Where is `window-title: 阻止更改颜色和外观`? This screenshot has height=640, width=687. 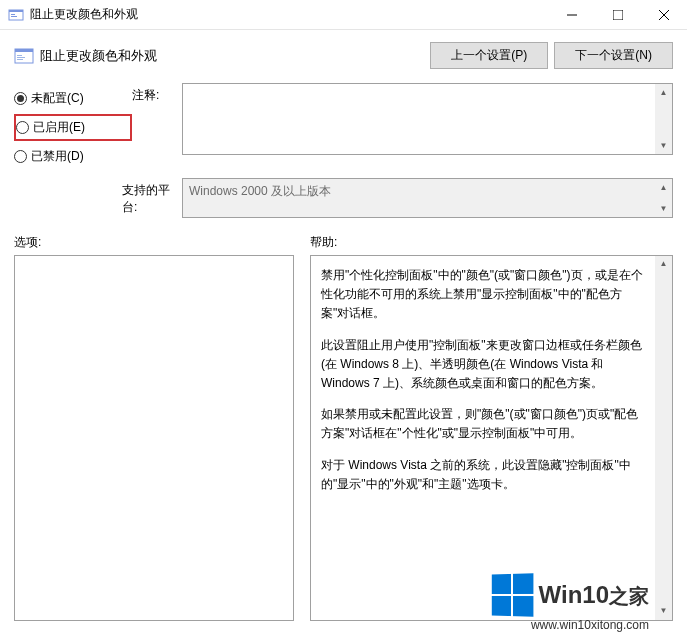 window-title: 阻止更改颜色和外观 is located at coordinates (290, 14).